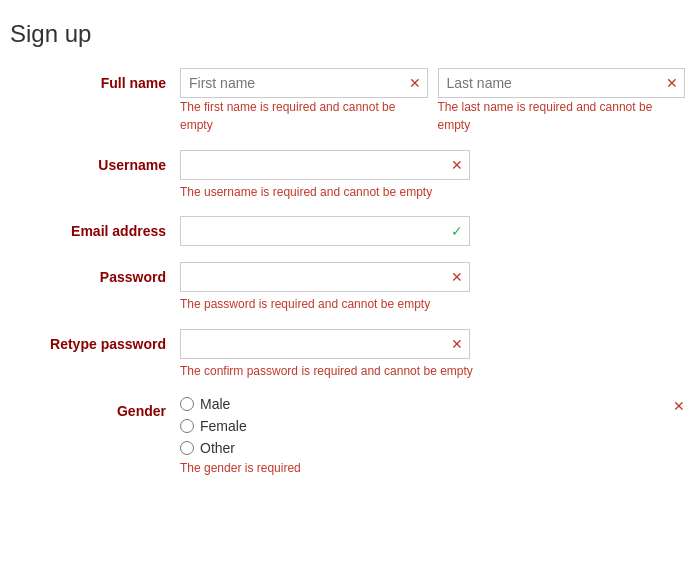 This screenshot has width=695, height=577. Describe the element at coordinates (679, 406) in the screenshot. I see `gender-error-icon: ✕` at that location.